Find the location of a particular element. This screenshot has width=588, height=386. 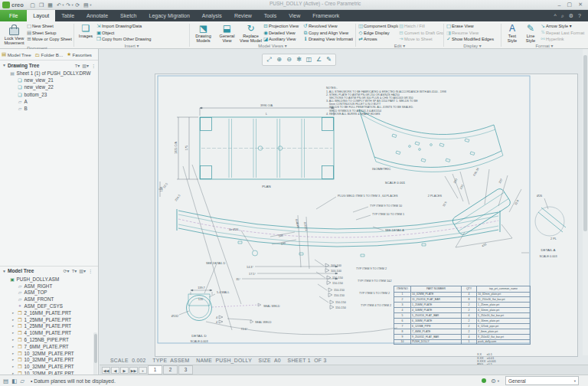

tree-item: ▤ Sheet 1 (1) of PUSH_DOLLY.DRW is located at coordinates (49, 74).